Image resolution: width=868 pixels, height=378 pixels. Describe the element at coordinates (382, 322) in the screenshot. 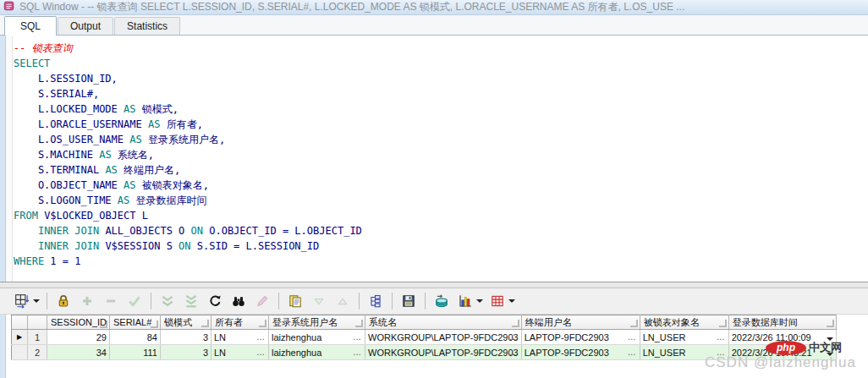

I see `column-header-label: 系统名` at that location.